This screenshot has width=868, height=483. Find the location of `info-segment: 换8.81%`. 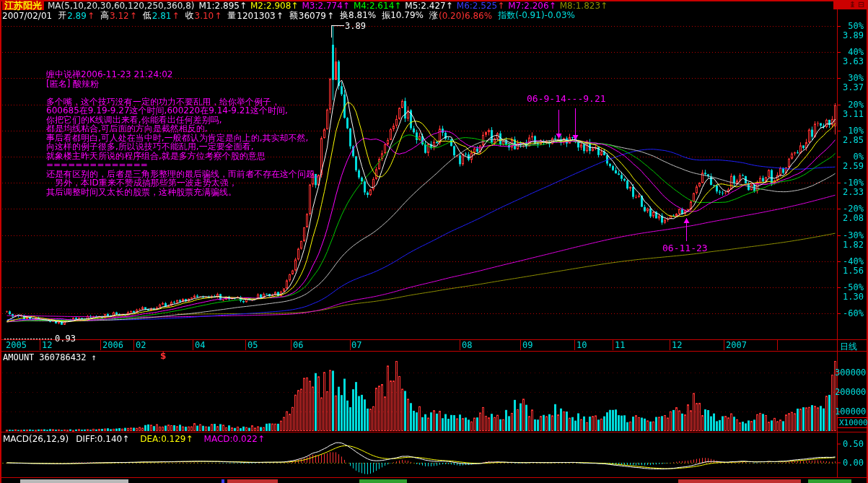

info-segment: 换8.81% is located at coordinates (358, 16).